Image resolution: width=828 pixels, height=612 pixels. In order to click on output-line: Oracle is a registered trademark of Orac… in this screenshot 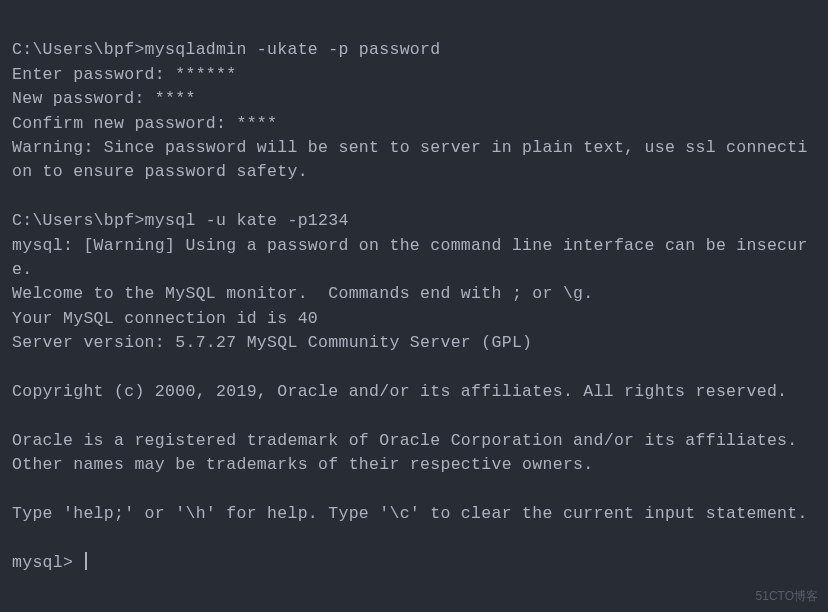, I will do `click(410, 452)`.